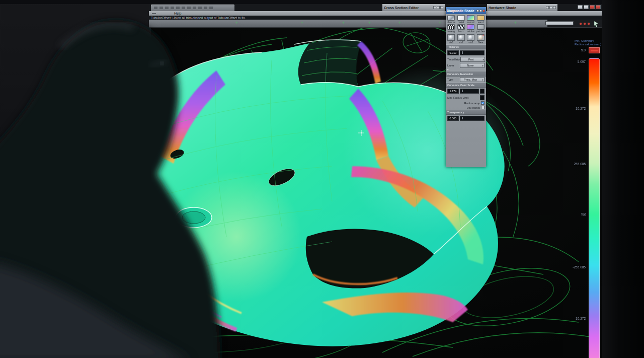 Image resolution: width=644 pixels, height=358 pixels. Describe the element at coordinates (466, 59) in the screenshot. I see `tessellator-row: Tessellator Fast` at that location.